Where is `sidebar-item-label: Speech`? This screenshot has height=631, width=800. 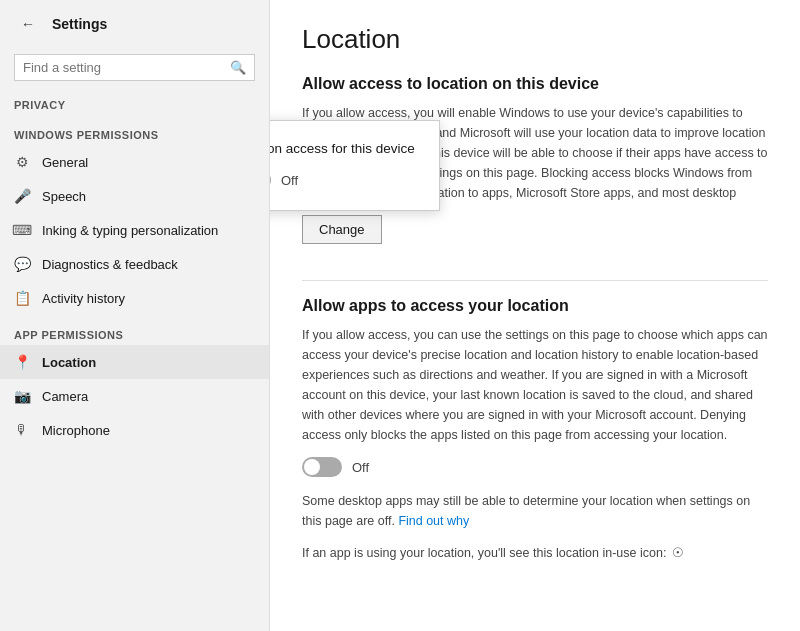 sidebar-item-label: Speech is located at coordinates (64, 196).